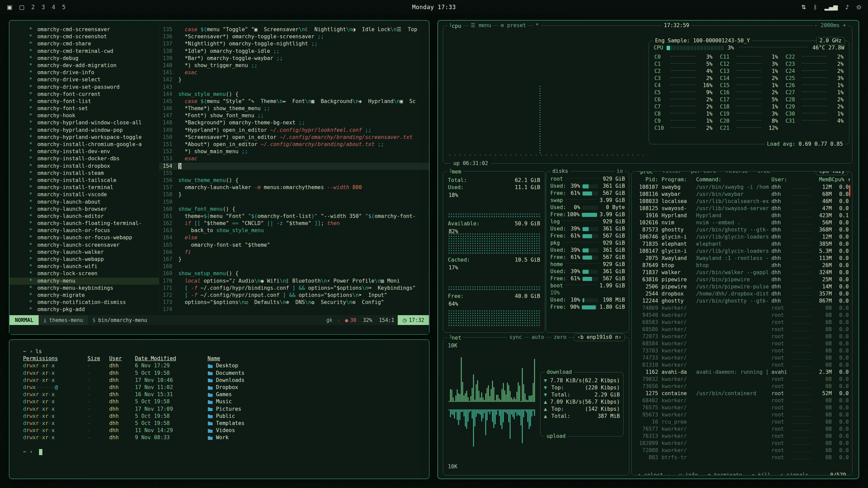 This screenshot has width=868, height=488. Describe the element at coordinates (94, 108) in the screenshot. I see `file-list-item: *omarchy-font-set` at that location.